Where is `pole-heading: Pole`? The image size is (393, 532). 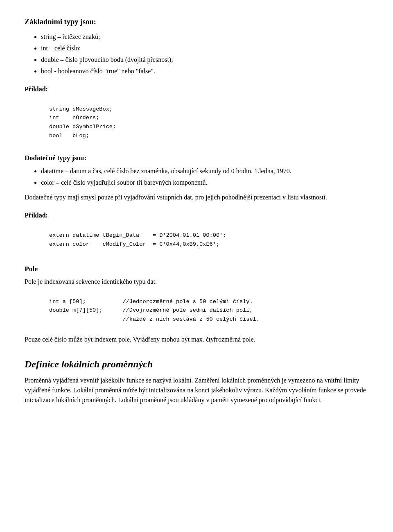
pole-heading: Pole is located at coordinates (196, 269).